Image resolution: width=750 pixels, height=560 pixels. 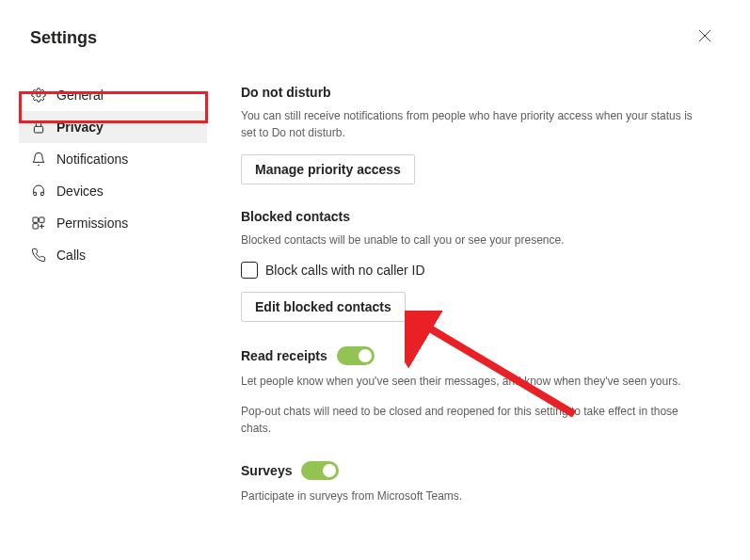 What do you see at coordinates (467, 216) in the screenshot?
I see `blocked-title: Blocked contacts` at bounding box center [467, 216].